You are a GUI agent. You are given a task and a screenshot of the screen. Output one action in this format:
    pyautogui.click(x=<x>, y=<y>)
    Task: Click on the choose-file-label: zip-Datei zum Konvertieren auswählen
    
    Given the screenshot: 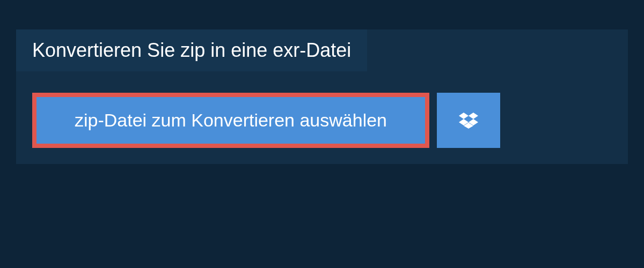 What is the action you would take?
    pyautogui.click(x=231, y=120)
    